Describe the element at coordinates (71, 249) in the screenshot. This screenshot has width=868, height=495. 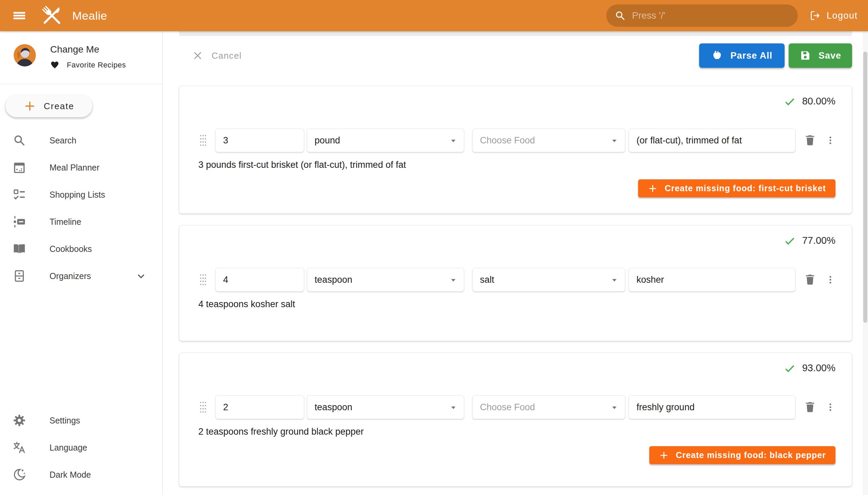
I see `sidebar-item-label: Cookbooks` at that location.